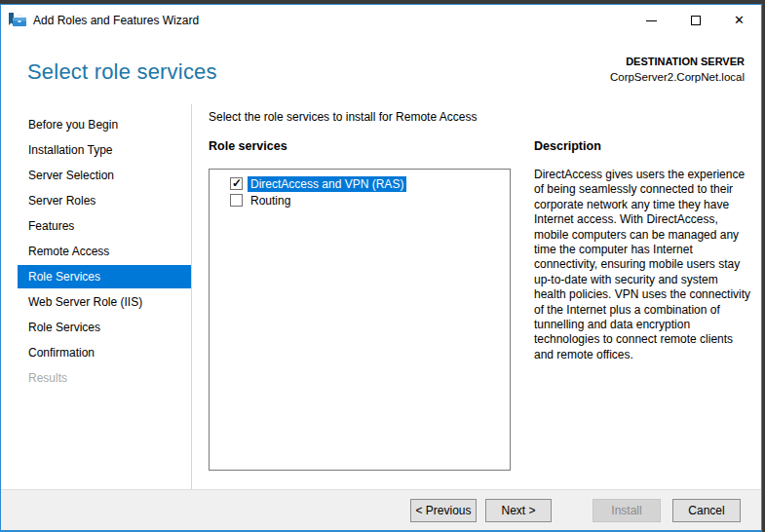  Describe the element at coordinates (96, 302) in the screenshot. I see `sidebar-item-web-server-role-iis: Web Server Role (IIS)` at that location.